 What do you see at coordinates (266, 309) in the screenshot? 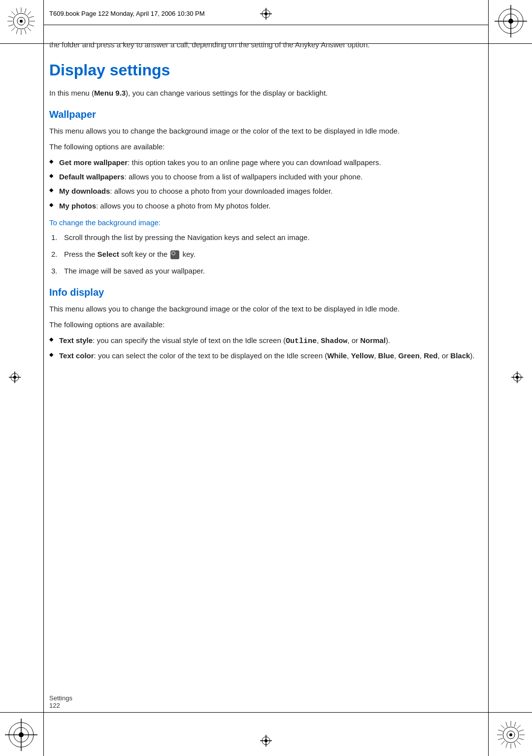
I see `info-display-desc1: This menu allows you to change the backg…` at bounding box center [266, 309].